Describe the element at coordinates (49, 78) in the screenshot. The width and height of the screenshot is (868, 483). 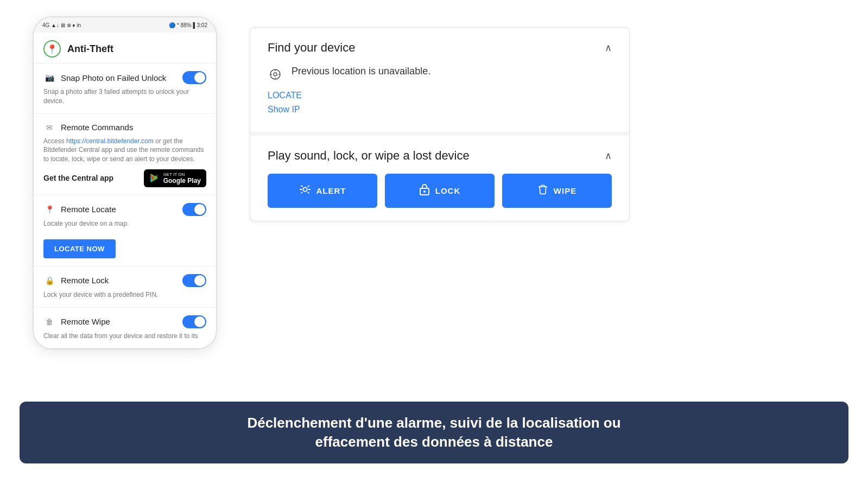
I see `snap-photo-icon: 📷` at that location.